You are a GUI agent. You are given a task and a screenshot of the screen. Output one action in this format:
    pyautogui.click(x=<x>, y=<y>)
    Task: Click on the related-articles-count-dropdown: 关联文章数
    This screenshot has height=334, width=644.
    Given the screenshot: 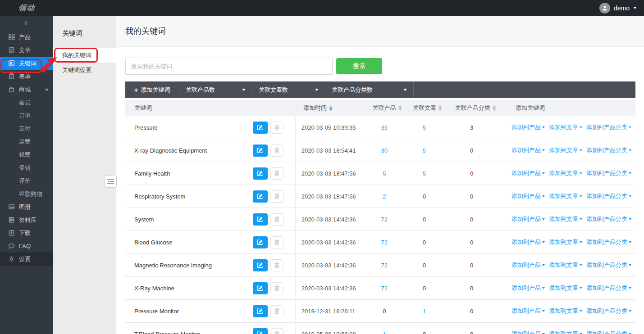 What is the action you would take?
    pyautogui.click(x=289, y=90)
    